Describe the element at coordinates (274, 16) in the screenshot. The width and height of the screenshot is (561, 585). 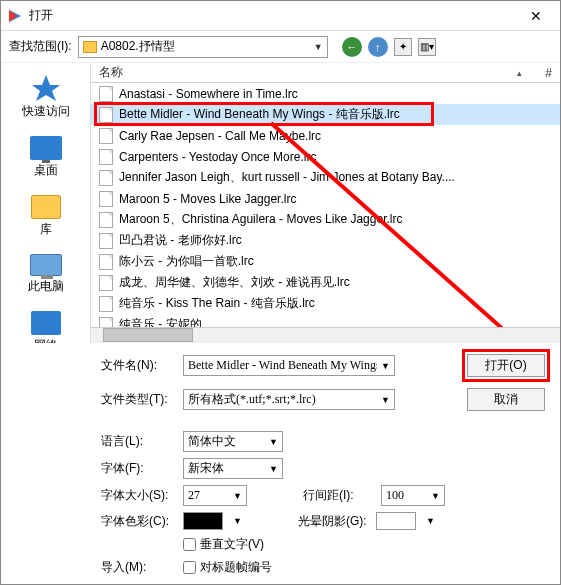
I see `window-title: 打开` at that location.